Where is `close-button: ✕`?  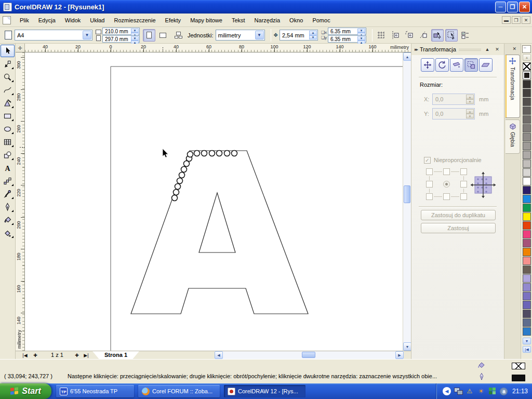
close-button: ✕ is located at coordinates (525, 7).